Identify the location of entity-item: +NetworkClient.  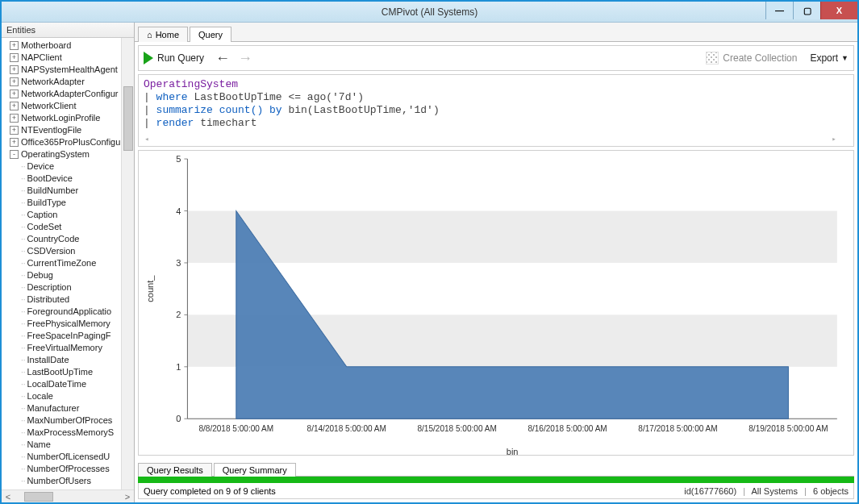
(69, 106).